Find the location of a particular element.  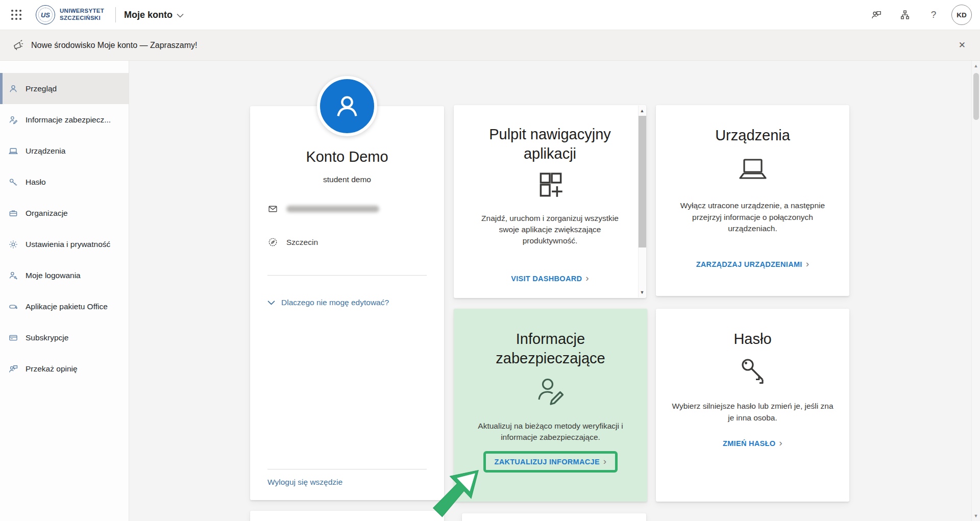

sidebar-item-label: Przekaż opinię is located at coordinates (54, 369).